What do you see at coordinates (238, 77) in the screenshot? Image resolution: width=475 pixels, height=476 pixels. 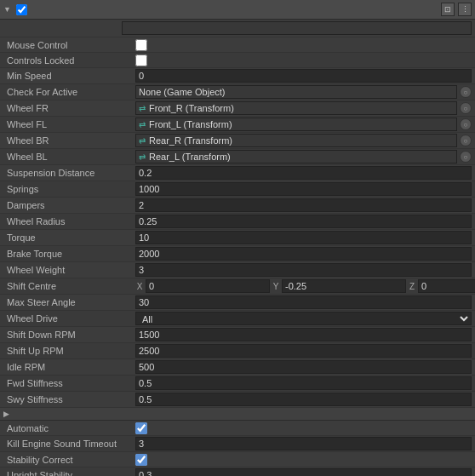 I see `table-row: Min Speed` at bounding box center [238, 77].